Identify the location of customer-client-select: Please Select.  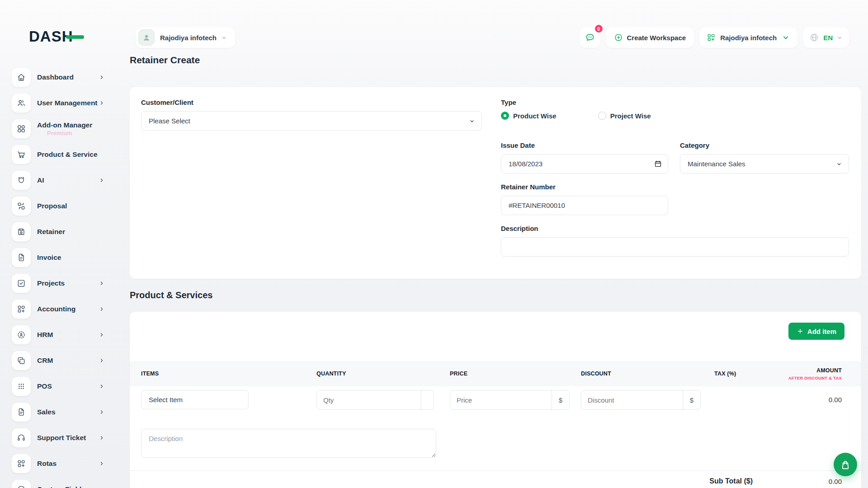
(311, 121).